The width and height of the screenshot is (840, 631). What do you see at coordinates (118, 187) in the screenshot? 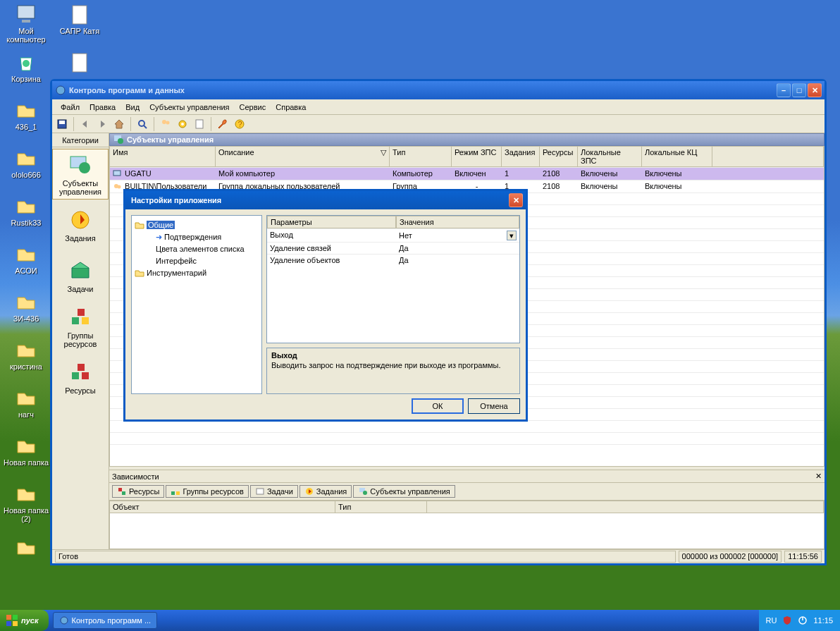
I see `group-icon` at bounding box center [118, 187].